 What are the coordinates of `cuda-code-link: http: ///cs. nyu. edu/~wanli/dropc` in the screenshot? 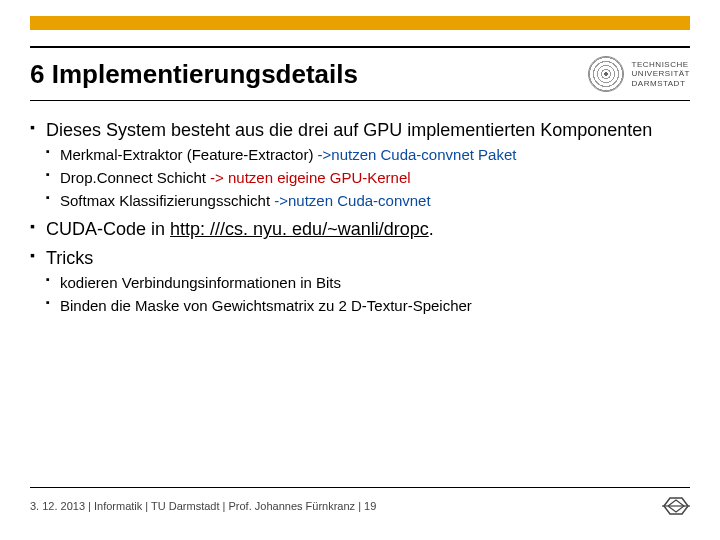 It's located at (300, 229).